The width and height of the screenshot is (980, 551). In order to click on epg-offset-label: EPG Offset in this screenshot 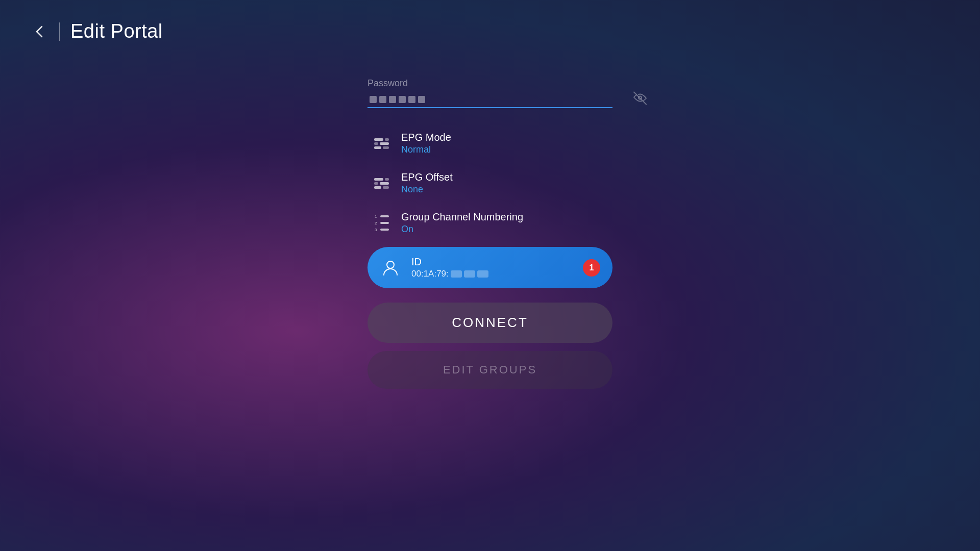, I will do `click(427, 178)`.